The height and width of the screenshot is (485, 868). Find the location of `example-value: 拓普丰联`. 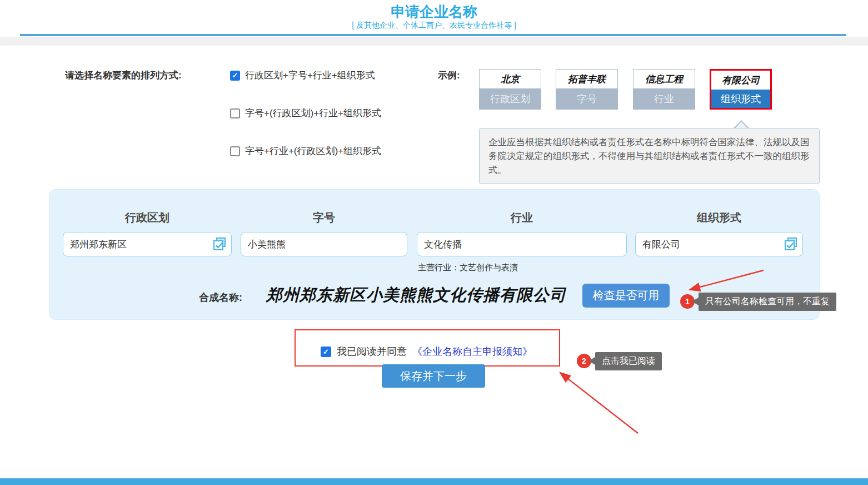

example-value: 拓普丰联 is located at coordinates (587, 79).